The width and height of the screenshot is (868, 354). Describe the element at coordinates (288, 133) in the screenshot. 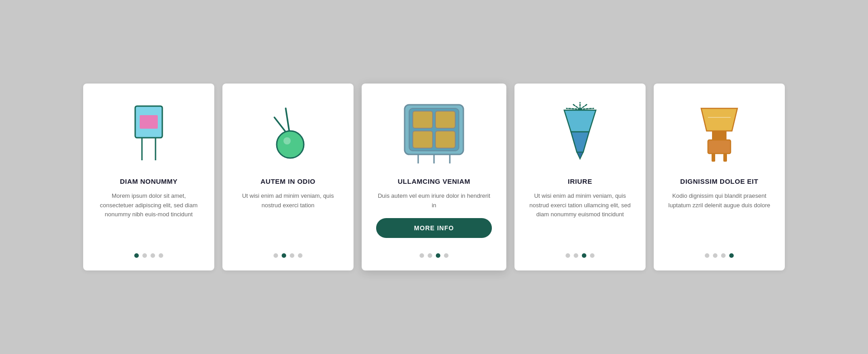

I see `card-2-icon-area` at that location.